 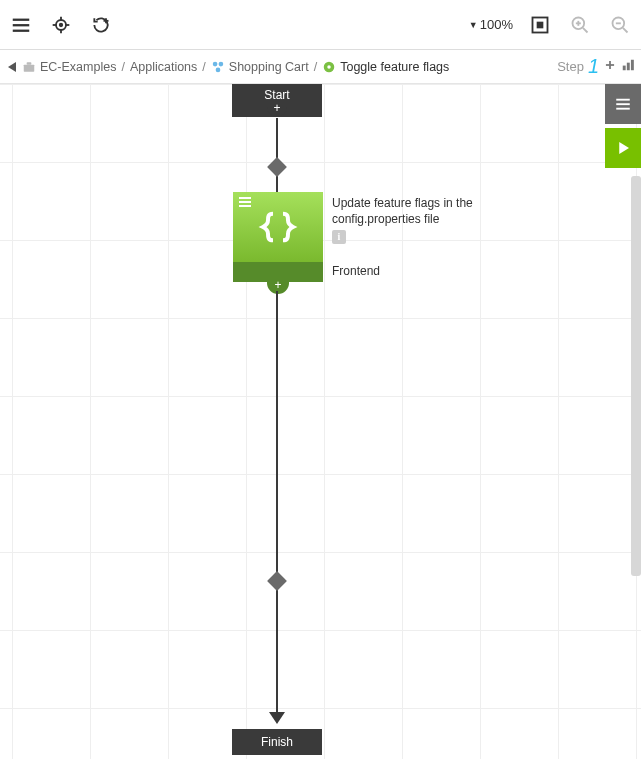 What do you see at coordinates (491, 24) in the screenshot?
I see `zoom-dropdown: ▼ 100%` at bounding box center [491, 24].